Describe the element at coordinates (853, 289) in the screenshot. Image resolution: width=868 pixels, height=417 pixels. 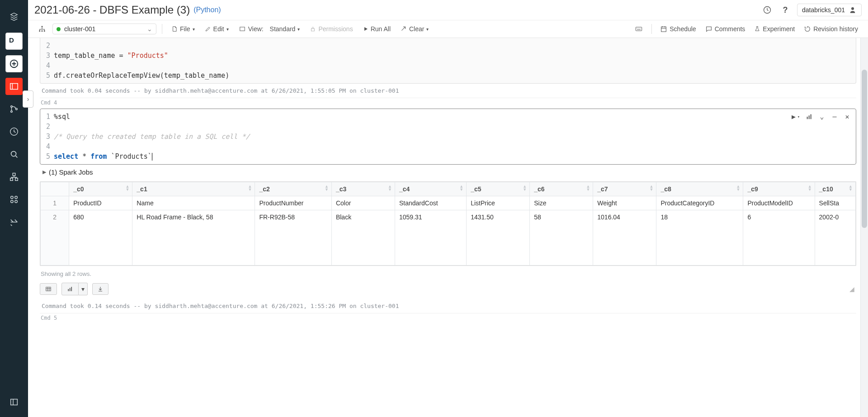
I see `resize-handle-icon: ◢` at that location.